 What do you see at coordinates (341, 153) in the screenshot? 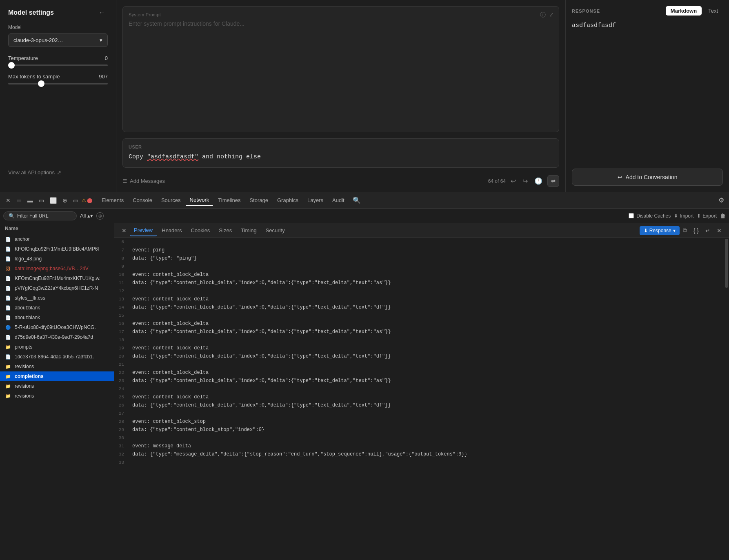
I see `user-message-box: USER Copy "asdfasdfasdf" and nothing els…` at bounding box center [341, 153].